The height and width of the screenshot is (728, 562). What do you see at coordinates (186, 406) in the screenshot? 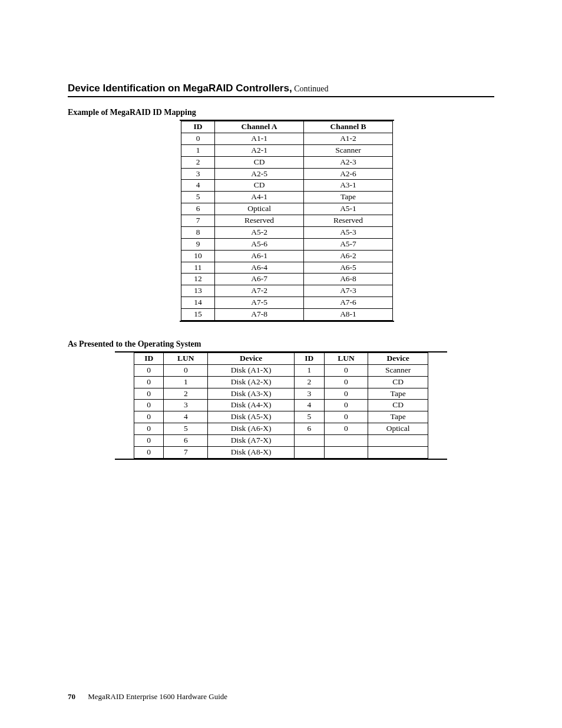
I see `cell-lun-l: 3` at bounding box center [186, 406].